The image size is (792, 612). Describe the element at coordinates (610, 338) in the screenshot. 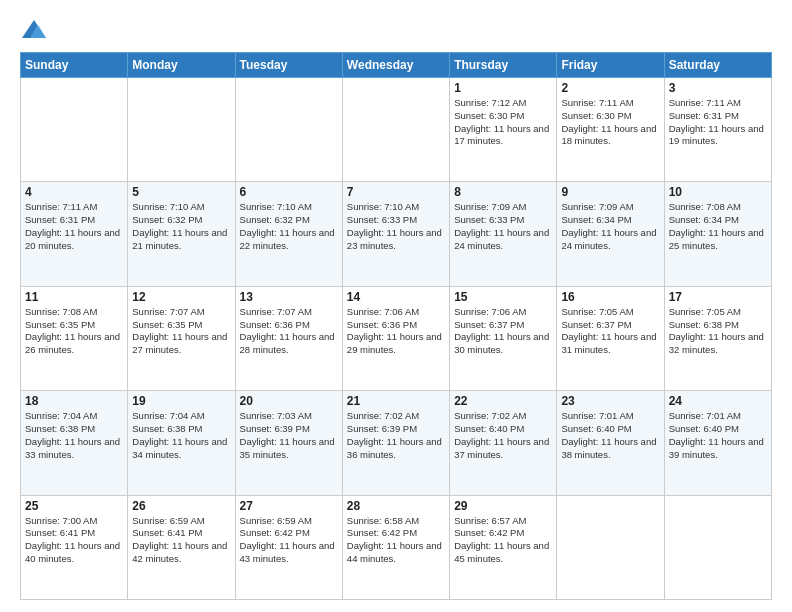

I see `calendar-day-cell: 16Sunrise: 7:05 AM Sunset: 6:37 PM Dayli…` at that location.